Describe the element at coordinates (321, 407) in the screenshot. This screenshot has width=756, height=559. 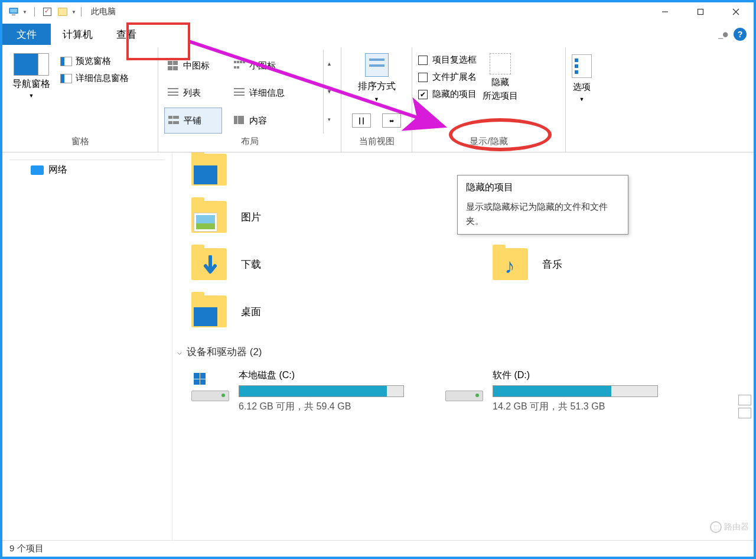
I see `drive-stat: 6.12 GB 可用，共 59.4 GB` at that location.